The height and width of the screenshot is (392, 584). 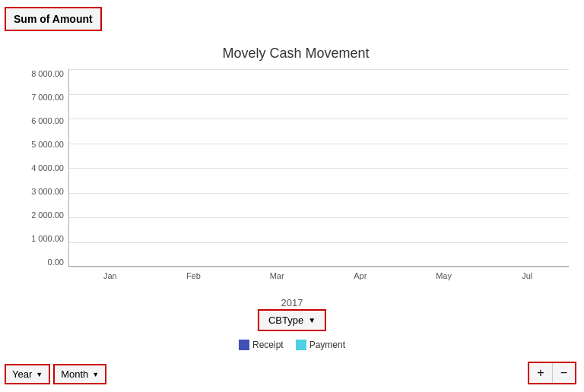 What do you see at coordinates (564, 373) in the screenshot?
I see `zoom-out-button: −` at bounding box center [564, 373].